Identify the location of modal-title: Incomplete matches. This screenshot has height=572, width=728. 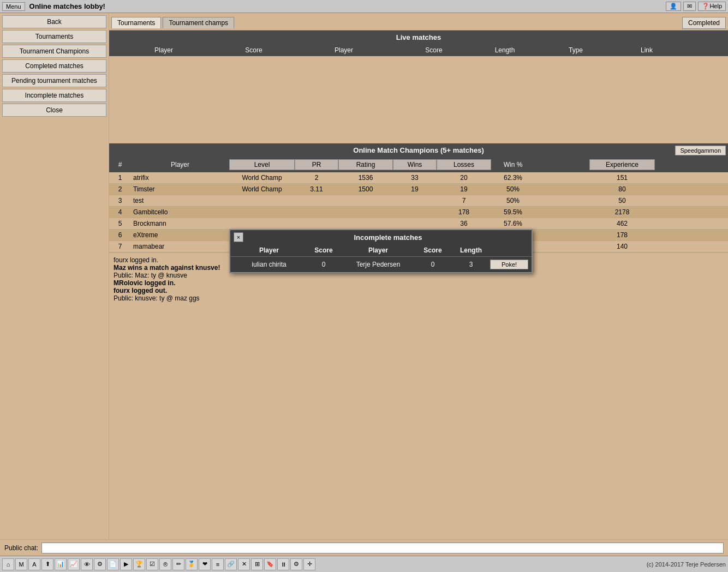
(388, 238).